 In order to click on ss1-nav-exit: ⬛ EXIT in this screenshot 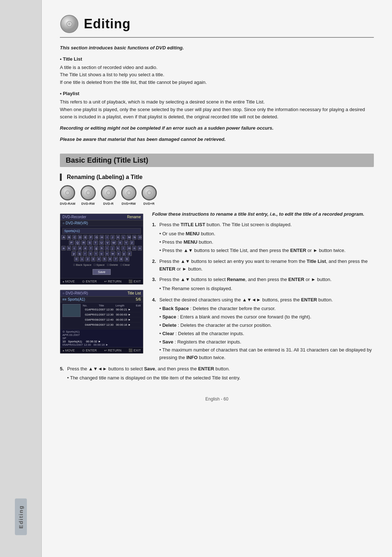, I will do `click(135, 281)`.